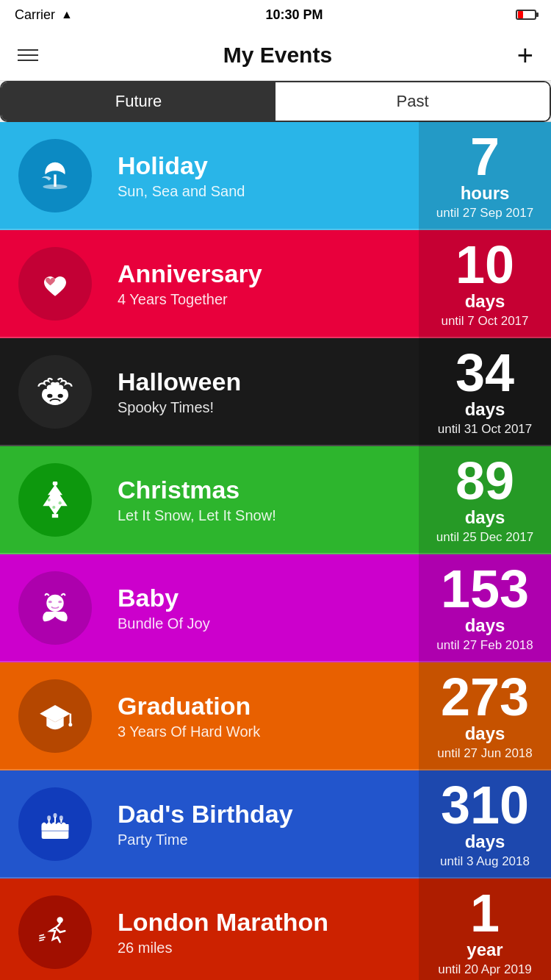 Image resolution: width=551 pixels, height=980 pixels. I want to click on event-name-holiday: Holiday, so click(264, 166).